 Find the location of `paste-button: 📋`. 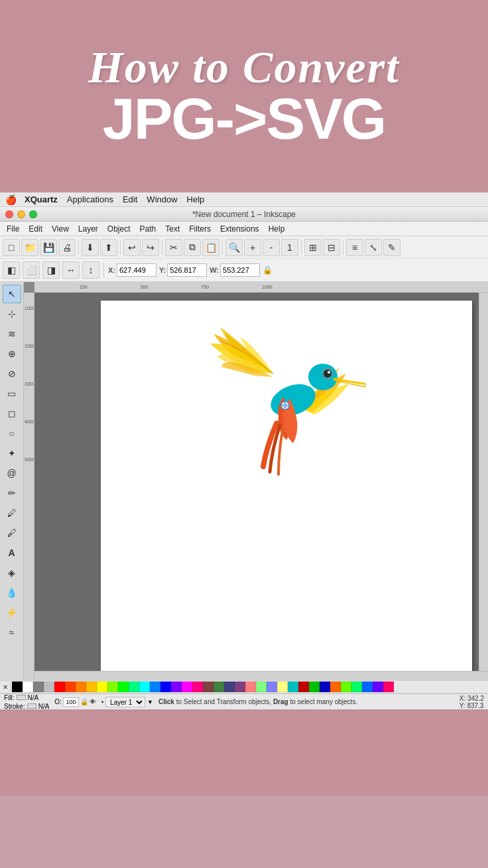

paste-button: 📋 is located at coordinates (211, 248).